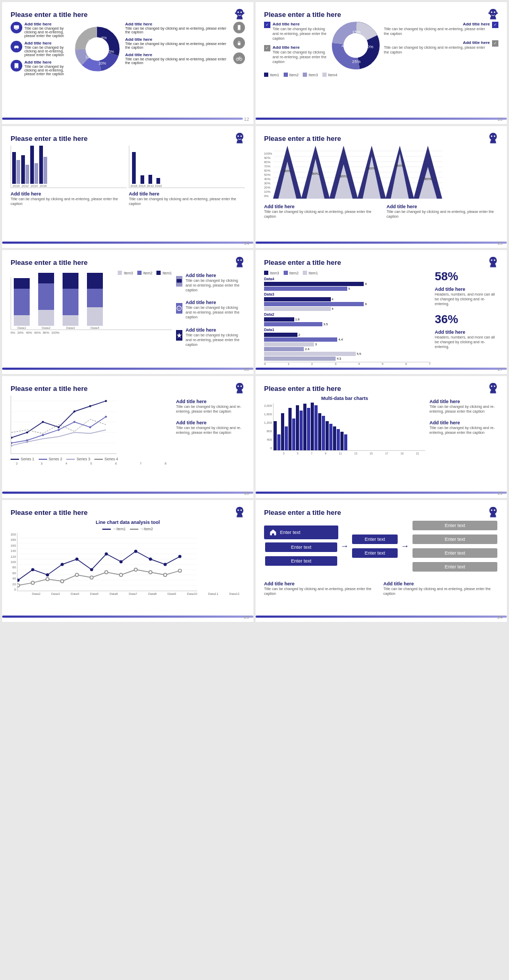  Describe the element at coordinates (381, 389) in the screenshot. I see `slide-8-title: Please enter a title here` at that location.